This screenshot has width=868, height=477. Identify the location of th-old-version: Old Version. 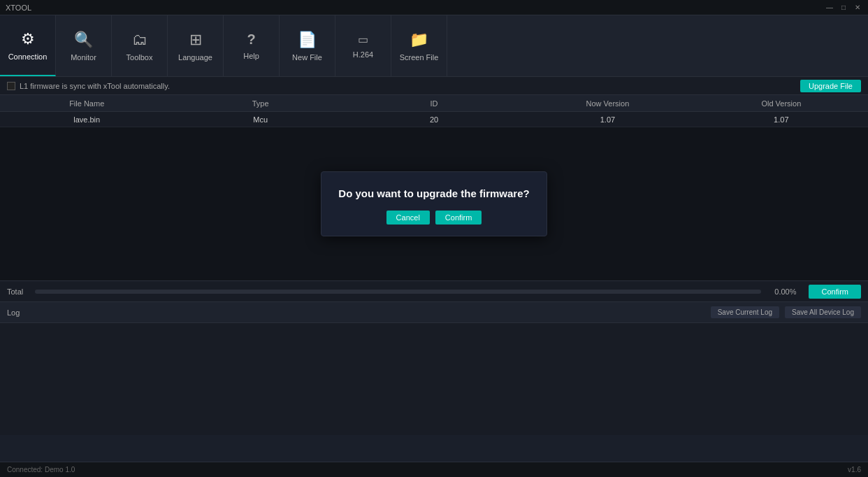
(781, 104).